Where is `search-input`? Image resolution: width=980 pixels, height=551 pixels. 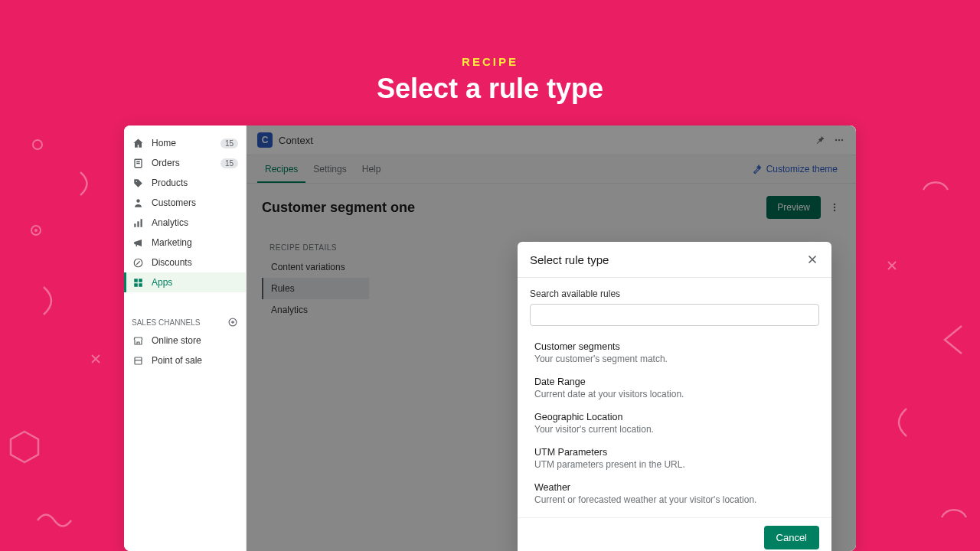 search-input is located at coordinates (675, 315).